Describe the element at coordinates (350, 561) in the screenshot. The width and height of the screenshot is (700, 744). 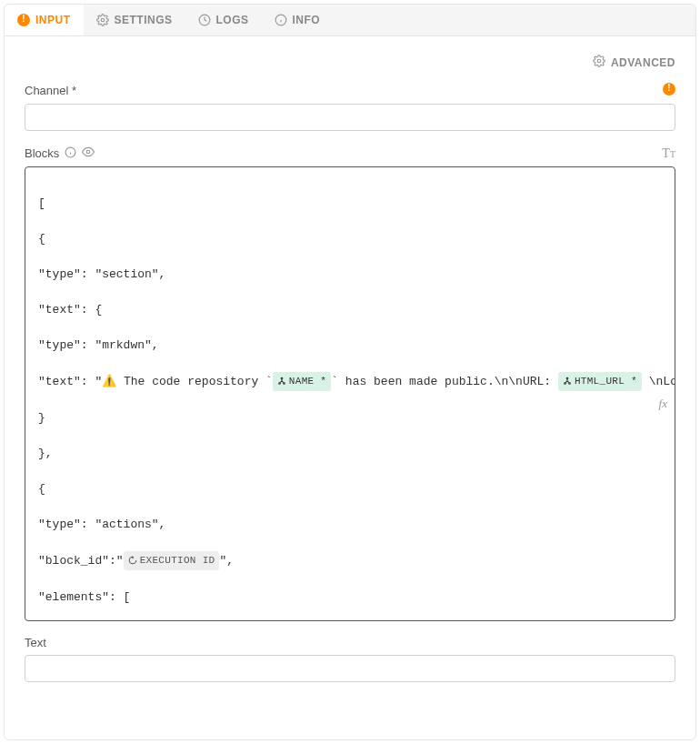
I see `code-line: "block_id":"EXECUTION ID",` at that location.